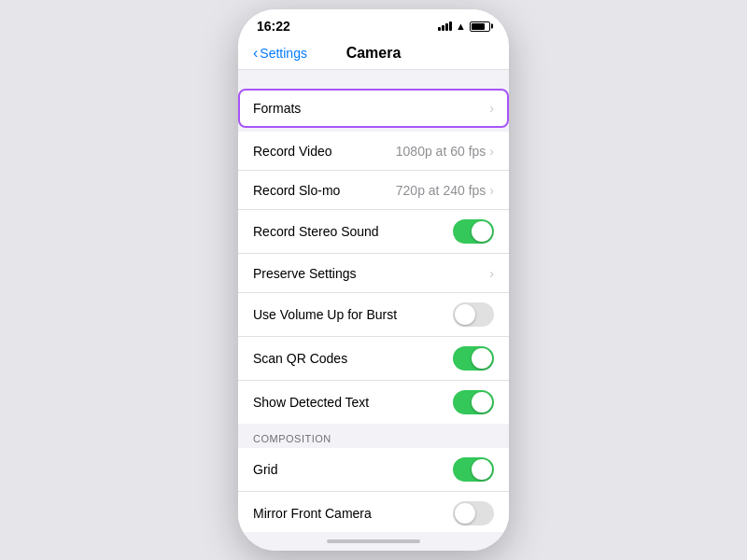 This screenshot has width=747, height=560. I want to click on preserve-settings-label: Preserve Settings, so click(304, 273).